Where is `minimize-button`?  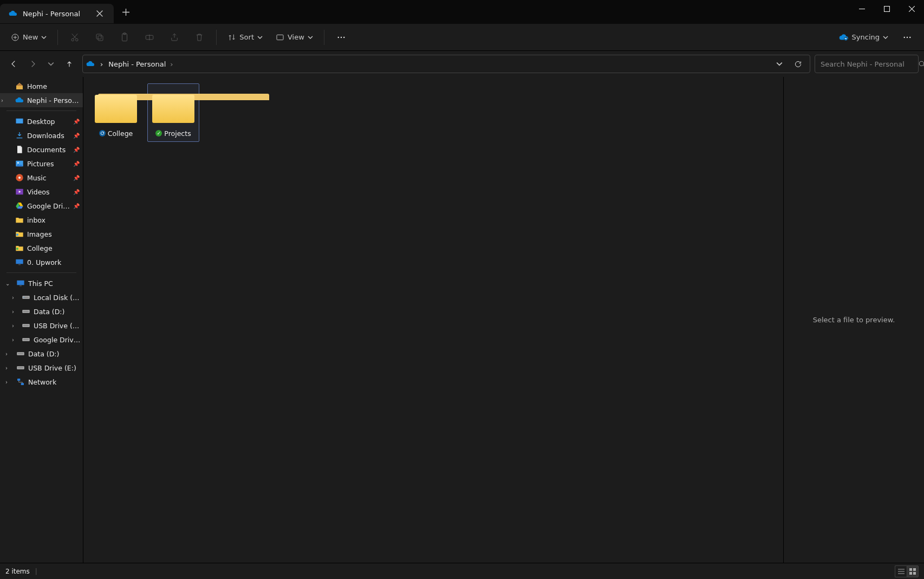
minimize-button is located at coordinates (862, 9).